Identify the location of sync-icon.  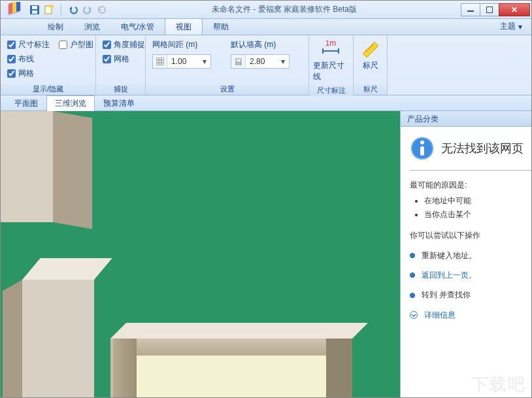
(102, 10).